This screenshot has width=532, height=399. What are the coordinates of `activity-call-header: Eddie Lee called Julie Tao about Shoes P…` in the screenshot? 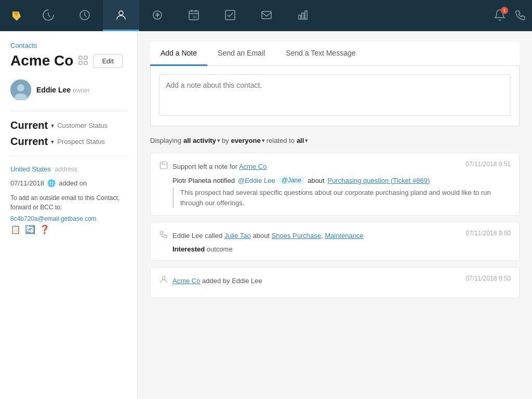 It's located at (335, 235).